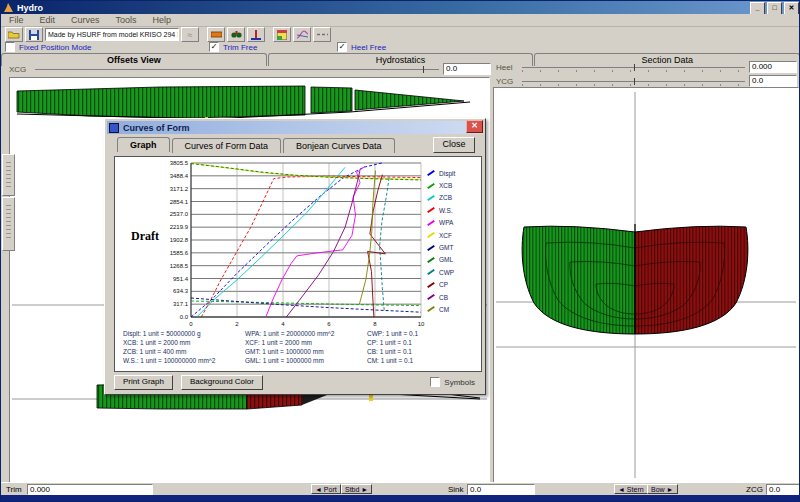  What do you see at coordinates (236, 34) in the screenshot?
I see `search-tool-button` at bounding box center [236, 34].